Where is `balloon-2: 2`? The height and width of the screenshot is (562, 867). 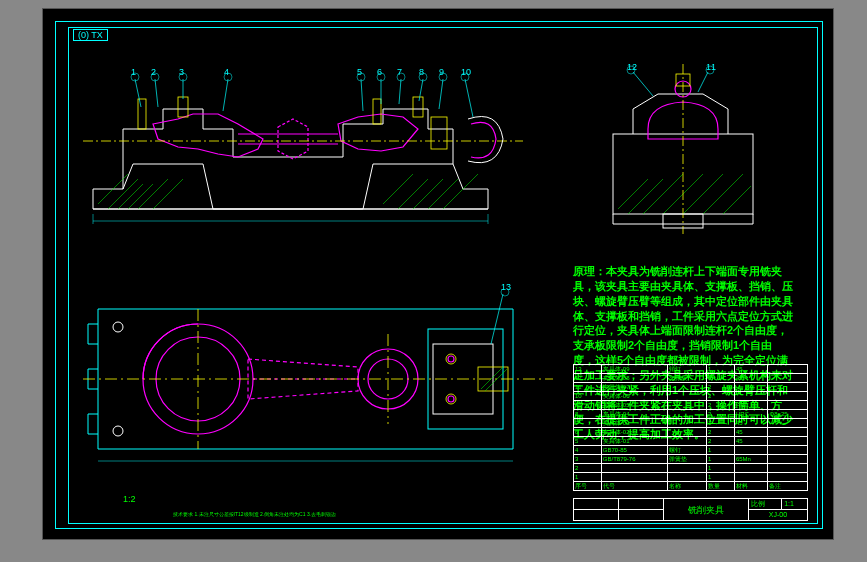 balloon-2: 2 is located at coordinates (154, 72).